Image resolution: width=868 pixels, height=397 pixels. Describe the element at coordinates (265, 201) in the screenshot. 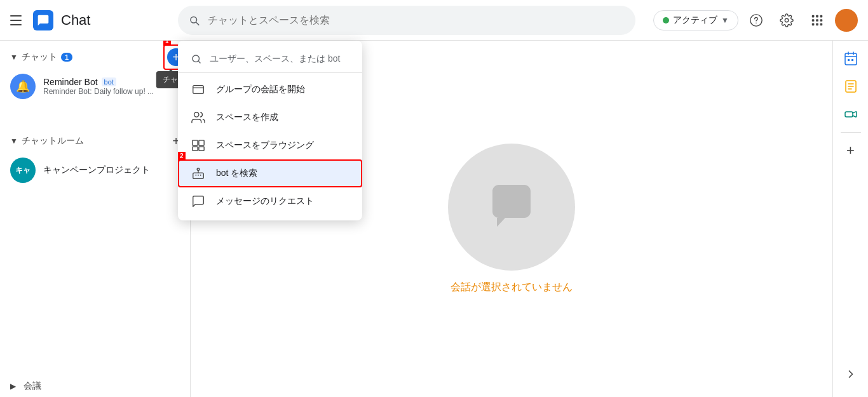

I see `dropdown-item-label-4: メッセージのリクエスト` at that location.